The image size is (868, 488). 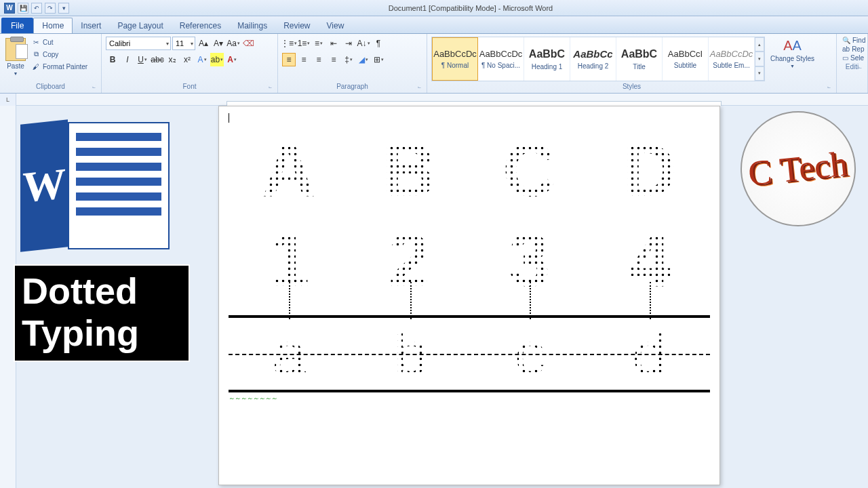 I want to click on increase-indent-button: ⇥, so click(x=349, y=43).